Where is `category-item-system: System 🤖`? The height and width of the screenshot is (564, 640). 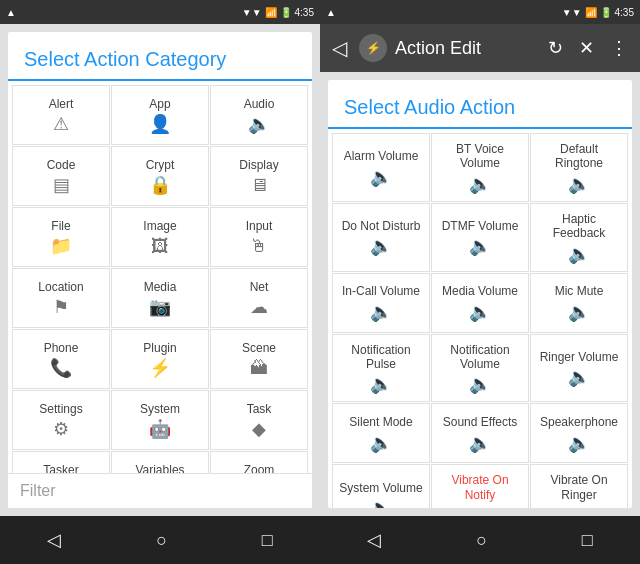 category-item-system: System 🤖 is located at coordinates (160, 420).